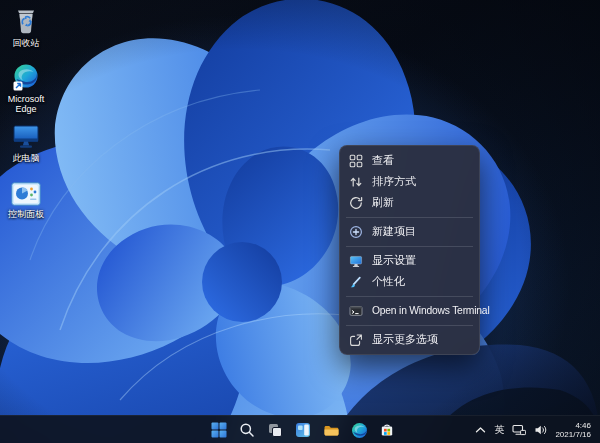 This screenshot has width=600, height=443. Describe the element at coordinates (573, 430) in the screenshot. I see `taskbar-clock: 4:46 2021/7/16` at that location.